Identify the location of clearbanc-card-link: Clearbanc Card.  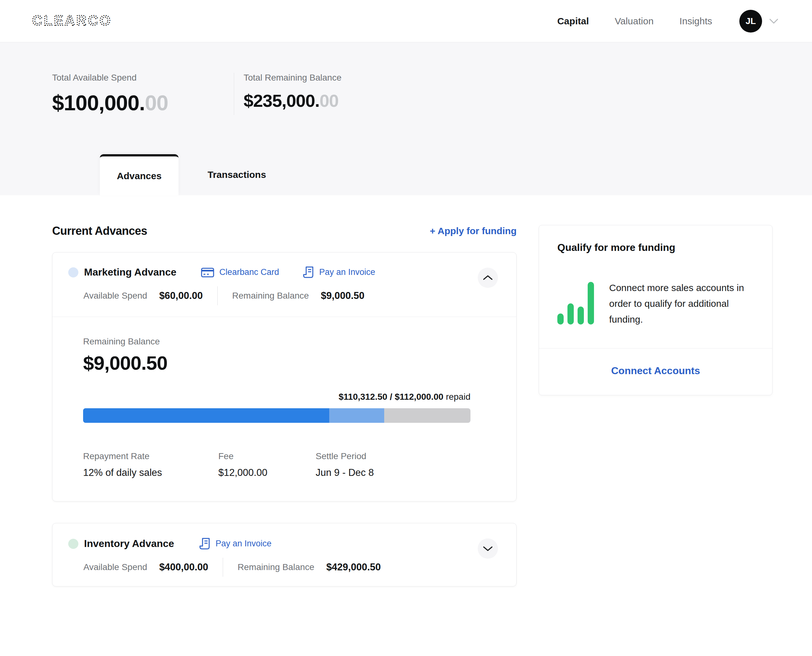
(240, 272).